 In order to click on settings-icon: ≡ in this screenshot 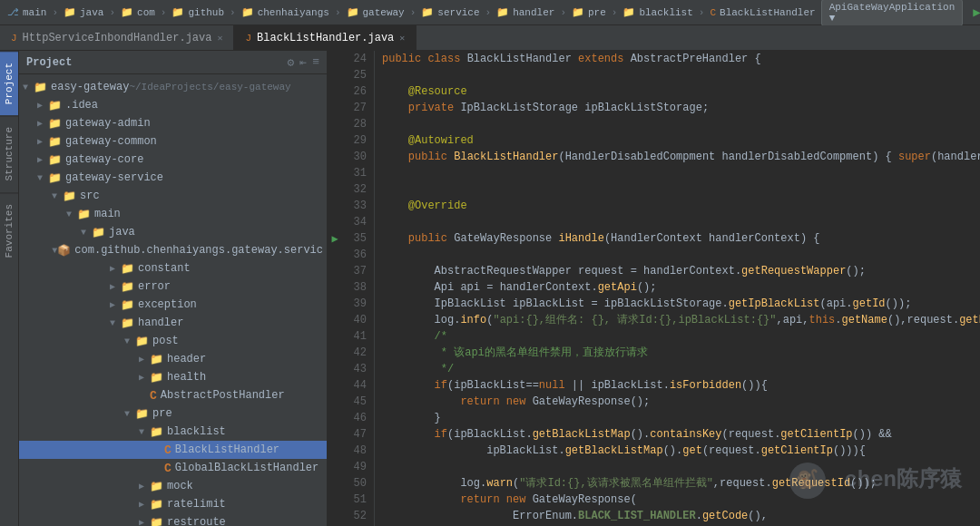, I will do `click(316, 63)`.